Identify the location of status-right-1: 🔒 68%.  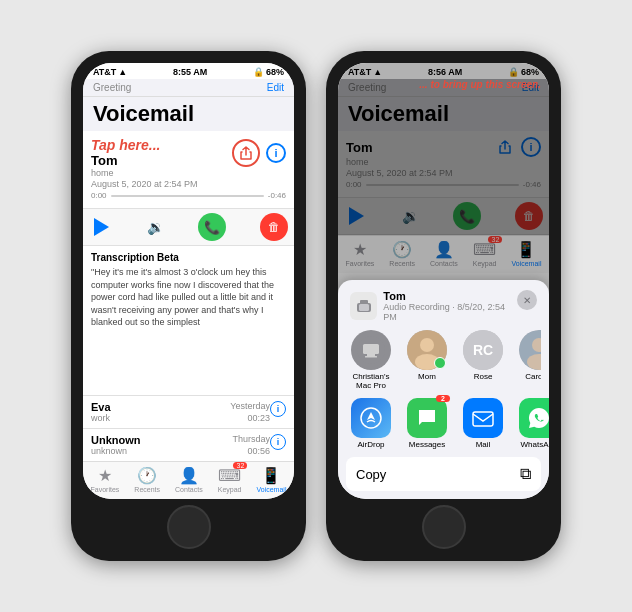
(268, 72).